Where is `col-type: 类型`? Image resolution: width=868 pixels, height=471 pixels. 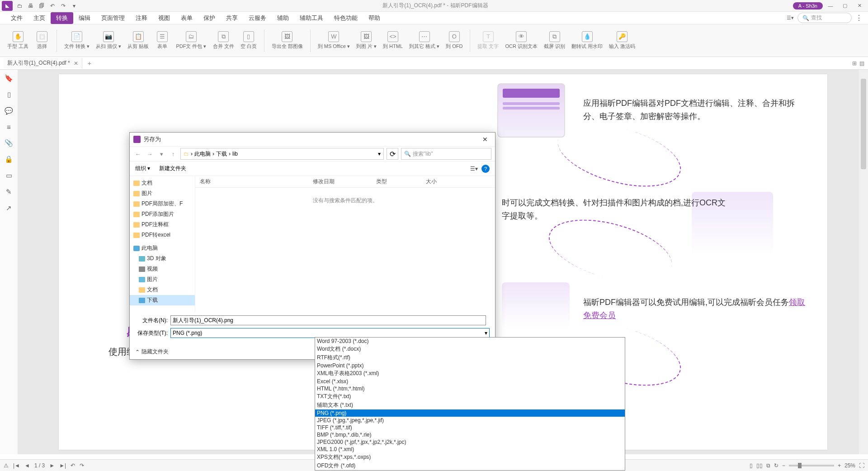 col-type: 类型 is located at coordinates (396, 182).